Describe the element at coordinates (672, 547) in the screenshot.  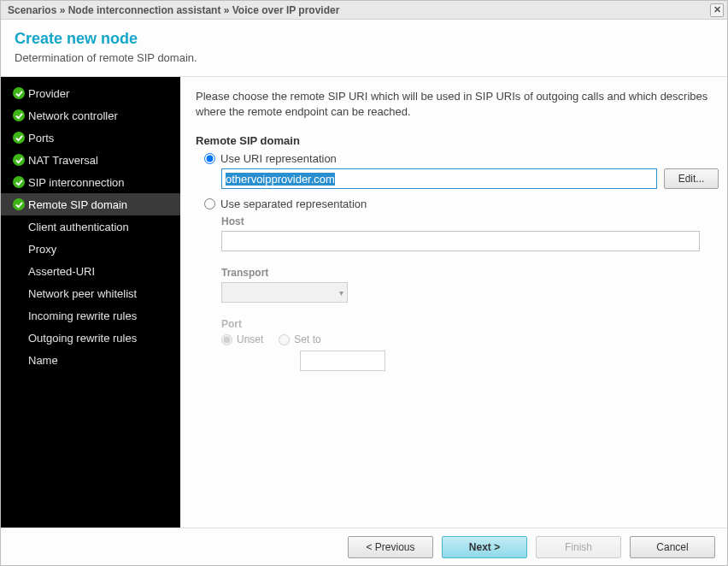
I see `cancel-button: Cancel` at that location.